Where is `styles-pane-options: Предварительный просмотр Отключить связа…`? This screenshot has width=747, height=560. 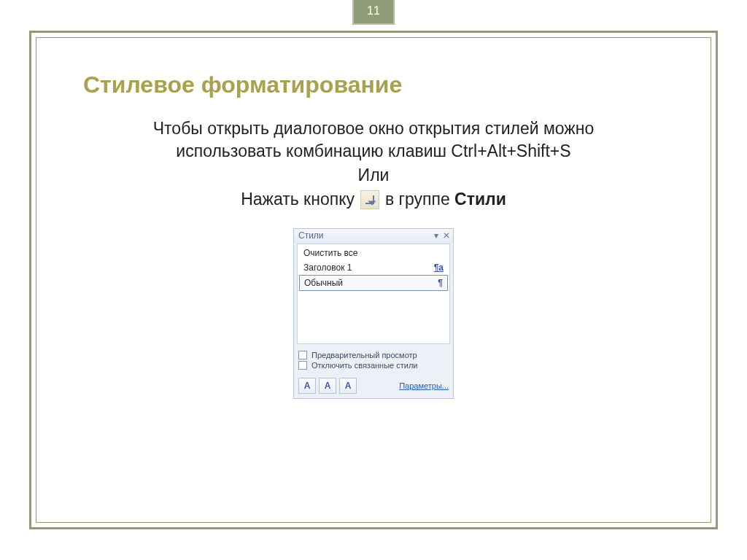 styles-pane-options: Предварительный просмотр Отключить связа… is located at coordinates (374, 359).